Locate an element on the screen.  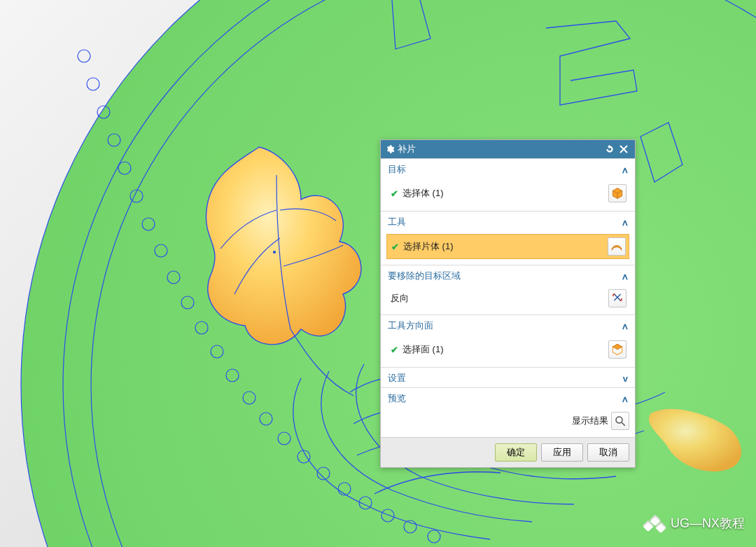
reverse-direction-button is located at coordinates (617, 298).